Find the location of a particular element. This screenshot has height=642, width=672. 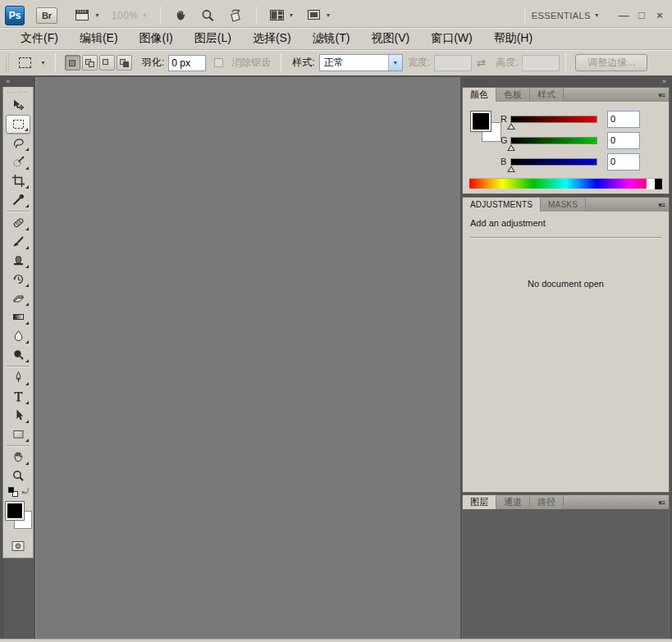

green-value-input is located at coordinates (624, 141).